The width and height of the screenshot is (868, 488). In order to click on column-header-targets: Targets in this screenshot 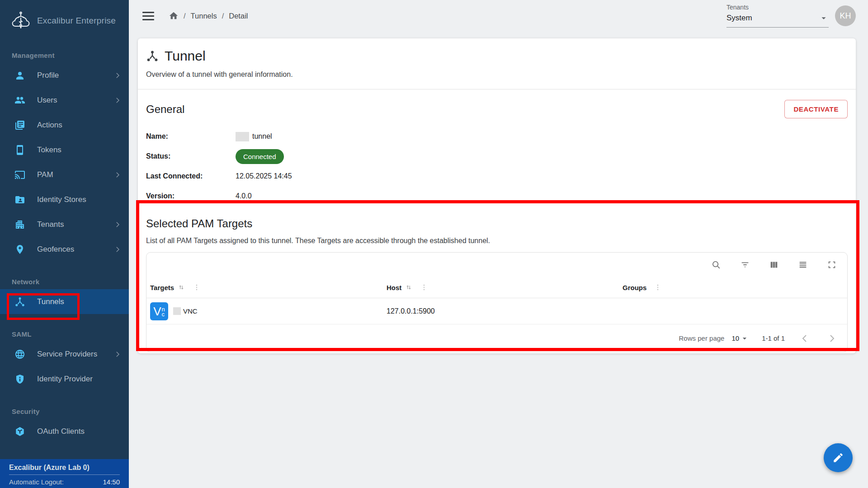, I will do `click(265, 287)`.